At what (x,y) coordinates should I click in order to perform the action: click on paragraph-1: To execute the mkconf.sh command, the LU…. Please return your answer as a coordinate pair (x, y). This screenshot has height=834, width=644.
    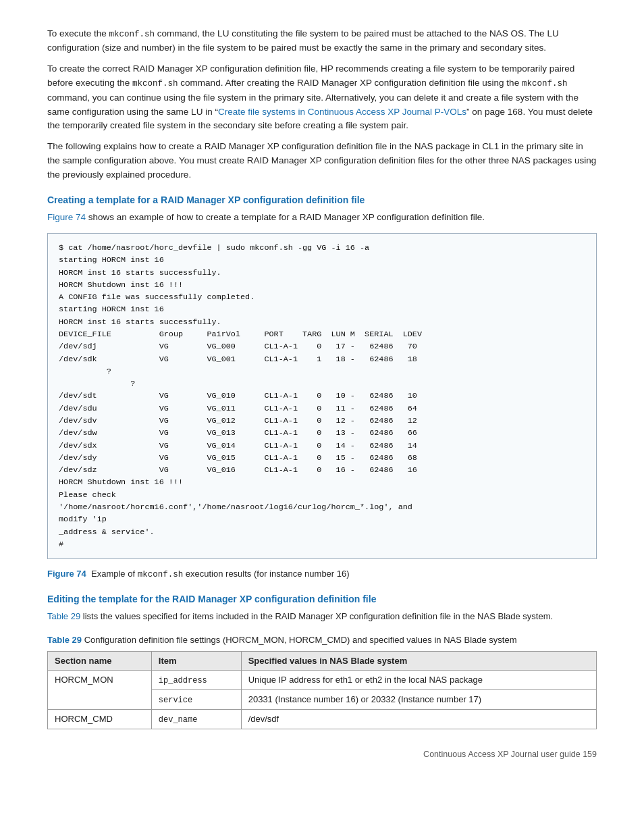
    Looking at the image, I should click on (322, 41).